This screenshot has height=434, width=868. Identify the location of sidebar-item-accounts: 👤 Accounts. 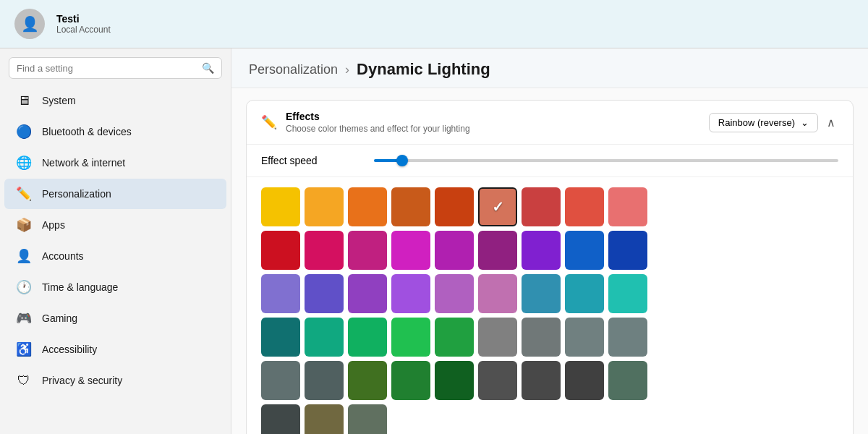
(116, 256).